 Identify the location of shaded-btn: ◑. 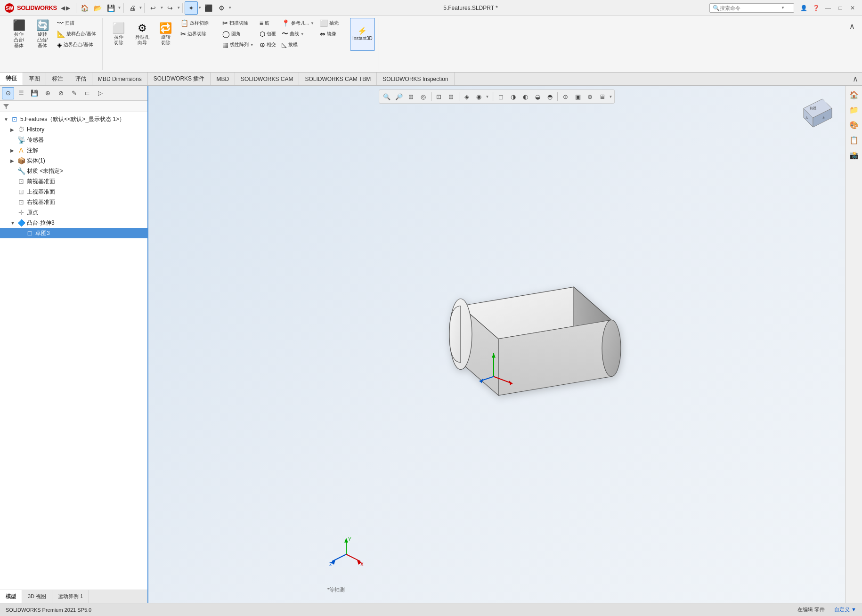
(513, 97).